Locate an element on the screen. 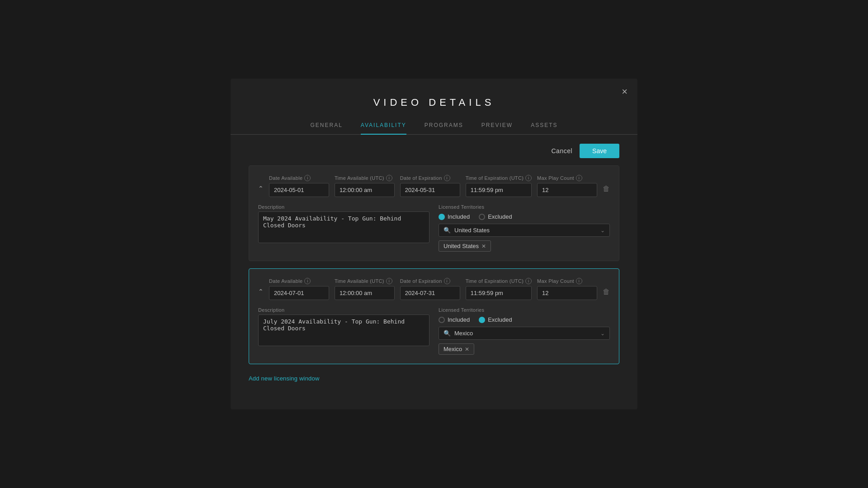  date-expiry-group-2: Date of Expiration i is located at coordinates (430, 289).